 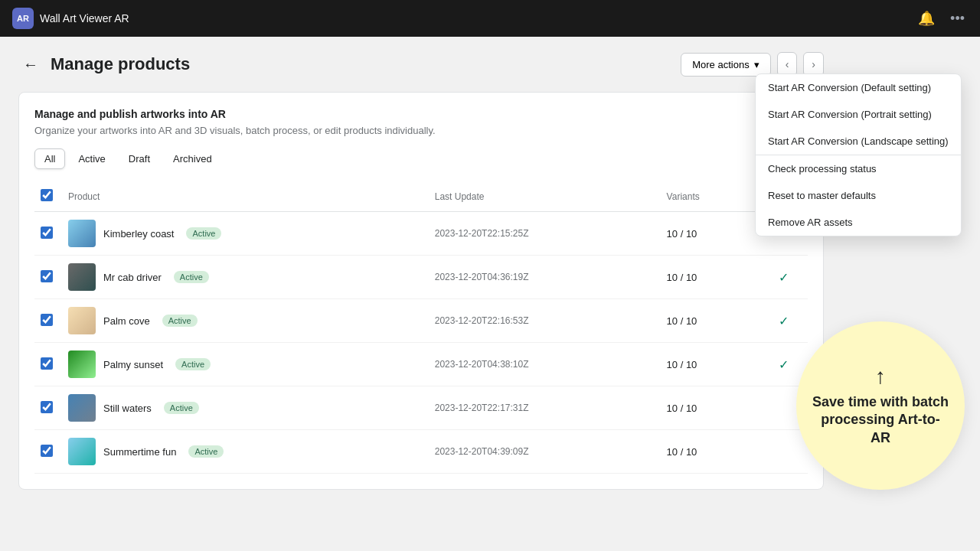 I want to click on dropdown-item-remove-ar: Remove AR assets, so click(x=858, y=222).